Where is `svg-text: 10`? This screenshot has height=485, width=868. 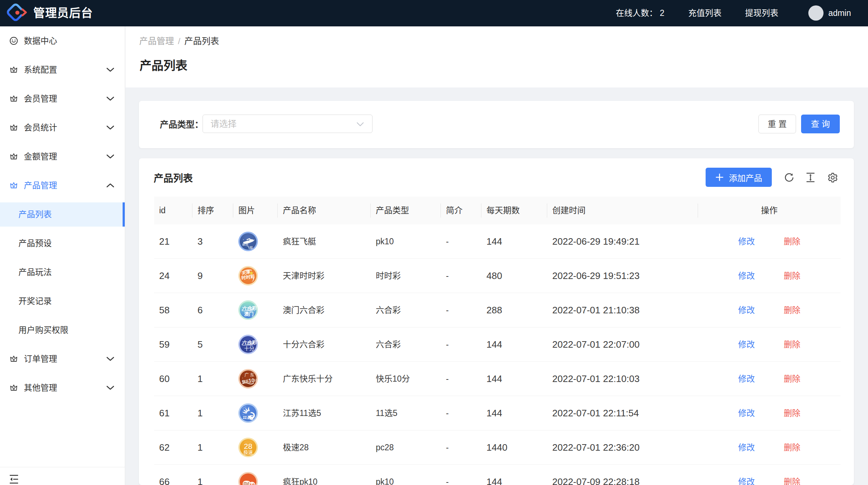 svg-text: 10 is located at coordinates (252, 484).